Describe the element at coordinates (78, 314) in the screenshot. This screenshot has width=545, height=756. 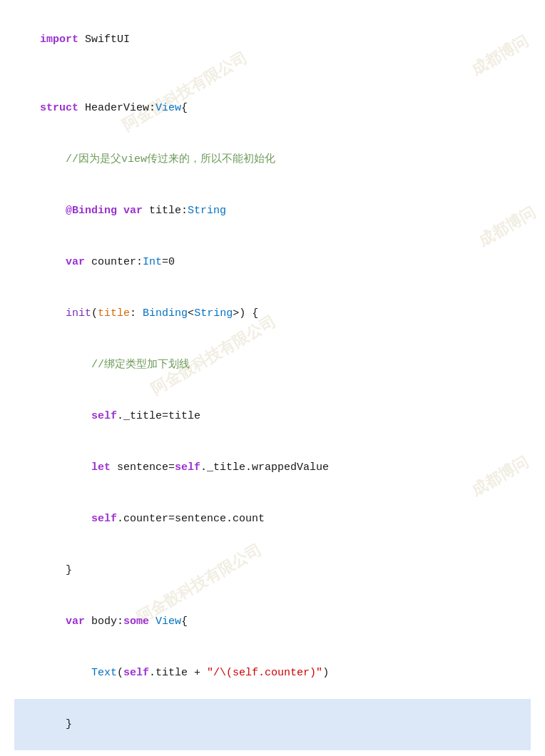
I see `keyword-init: init` at that location.